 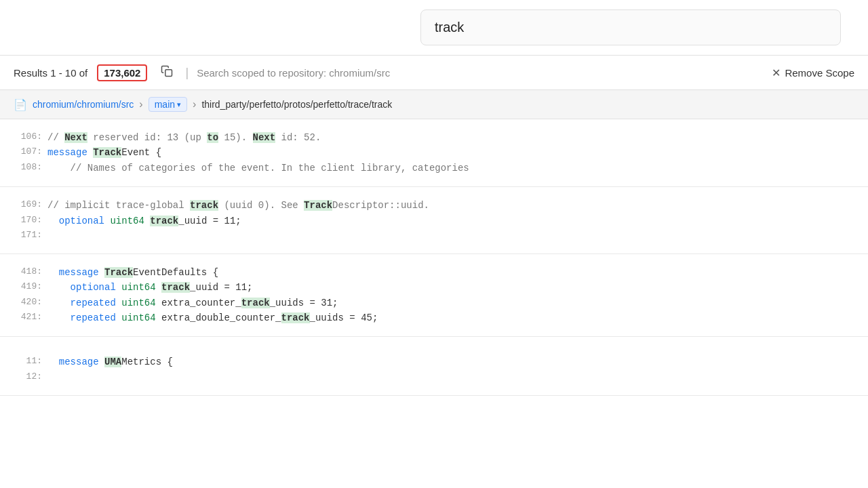 What do you see at coordinates (104, 152) in the screenshot?
I see `code-text: message TrackEvent {` at bounding box center [104, 152].